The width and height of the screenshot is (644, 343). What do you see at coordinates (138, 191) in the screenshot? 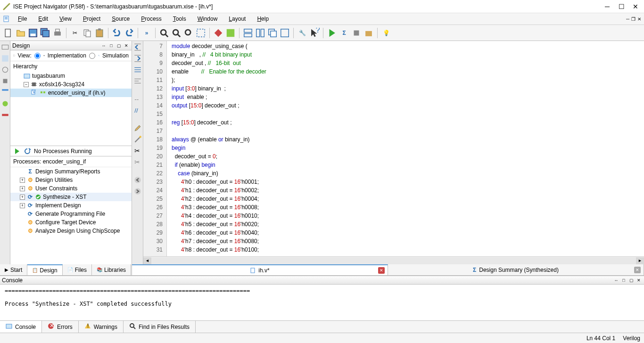
I see `erail-fwd-icon` at bounding box center [138, 191].